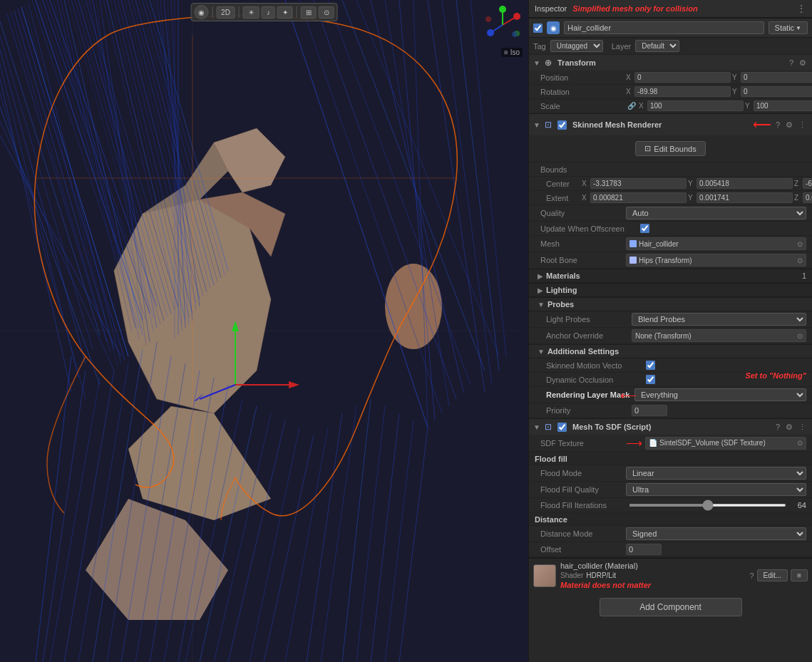  What do you see at coordinates (670, 78) in the screenshot?
I see `position-row: Position X Y Z` at bounding box center [670, 78].